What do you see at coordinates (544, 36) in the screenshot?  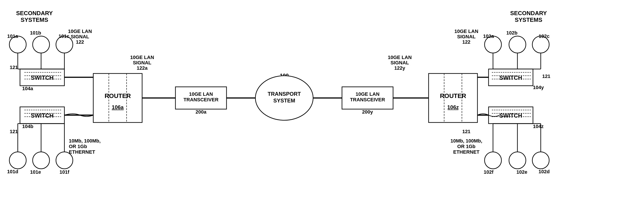 I see `label-102c: 102c` at bounding box center [544, 36].